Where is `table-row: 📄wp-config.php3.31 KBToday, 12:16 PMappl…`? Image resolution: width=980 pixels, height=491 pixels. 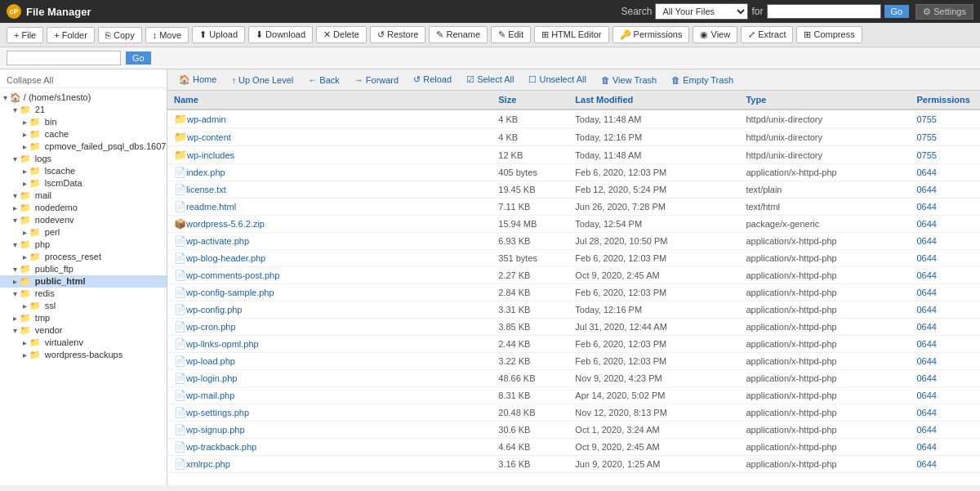
table-row: 📄wp-config.php3.31 KBToday, 12:16 PMappl… is located at coordinates (573, 310).